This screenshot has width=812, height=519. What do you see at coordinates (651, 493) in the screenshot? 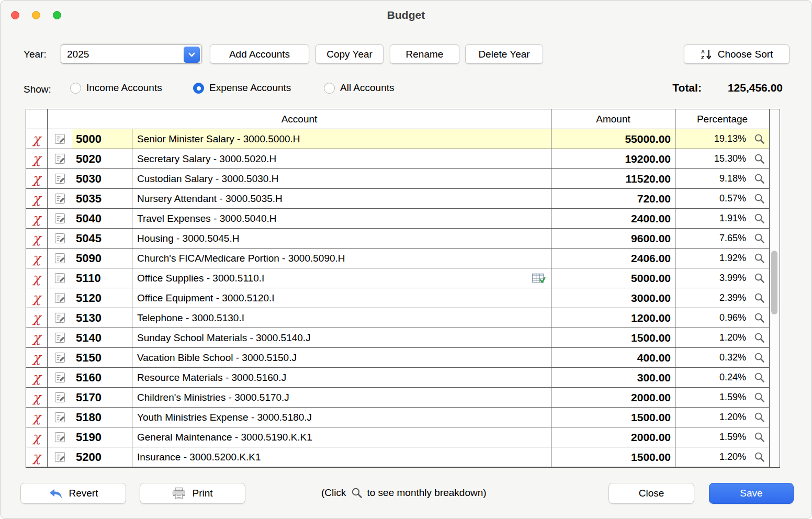
I see `close-button: Close` at bounding box center [651, 493].